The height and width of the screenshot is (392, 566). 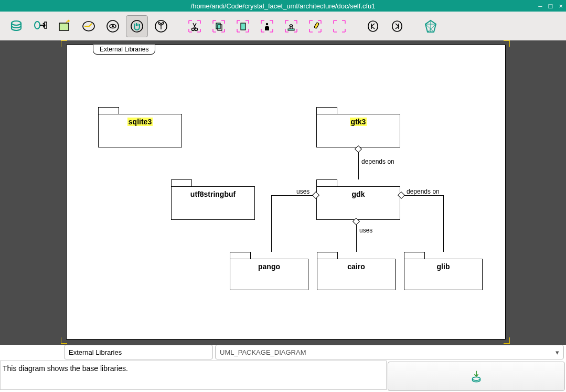 What do you see at coordinates (397, 26) in the screenshot?
I see `redo-button` at bounding box center [397, 26].